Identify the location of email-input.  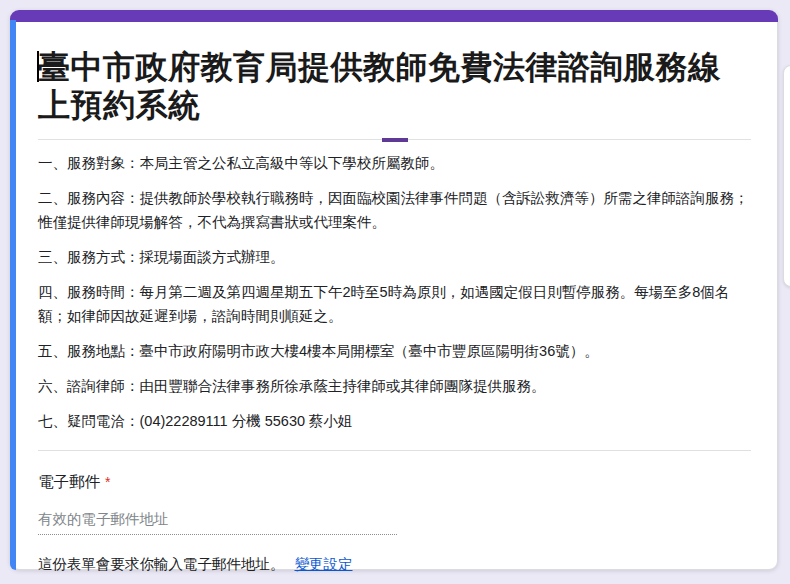
(218, 521).